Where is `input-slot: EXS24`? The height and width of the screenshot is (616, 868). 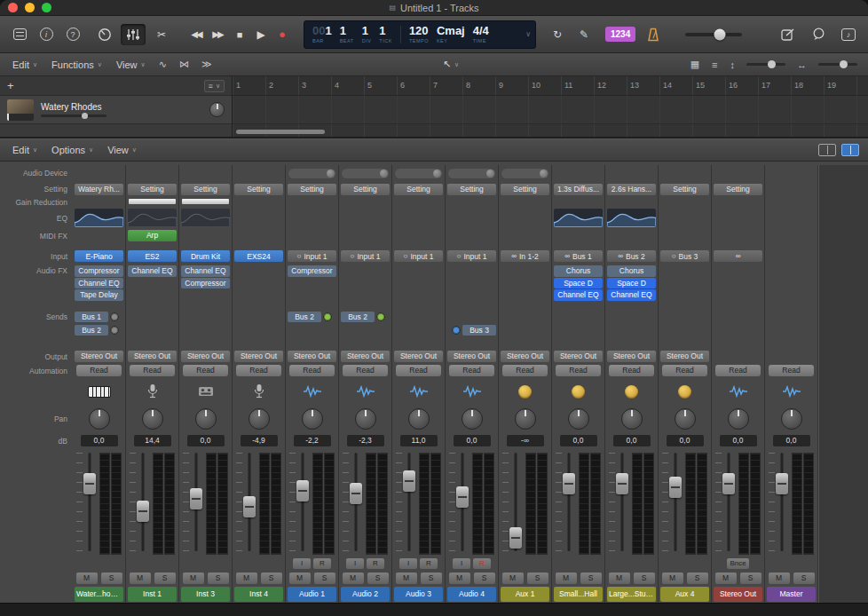 input-slot: EXS24 is located at coordinates (259, 256).